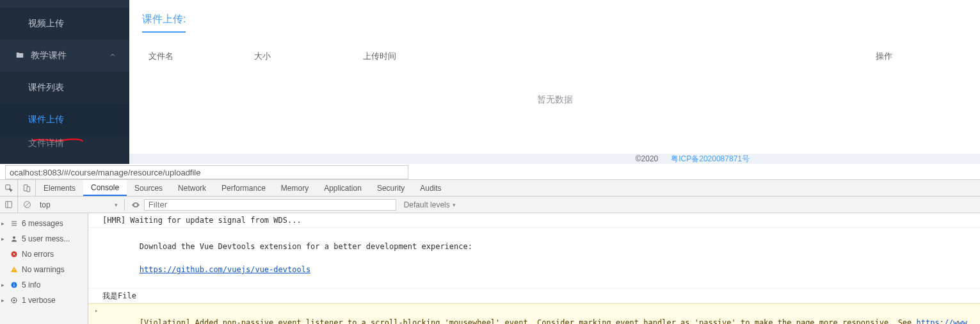 The image size is (980, 324). What do you see at coordinates (70, 56) in the screenshot?
I see `sidebar-item-label: 教学课件` at bounding box center [70, 56].